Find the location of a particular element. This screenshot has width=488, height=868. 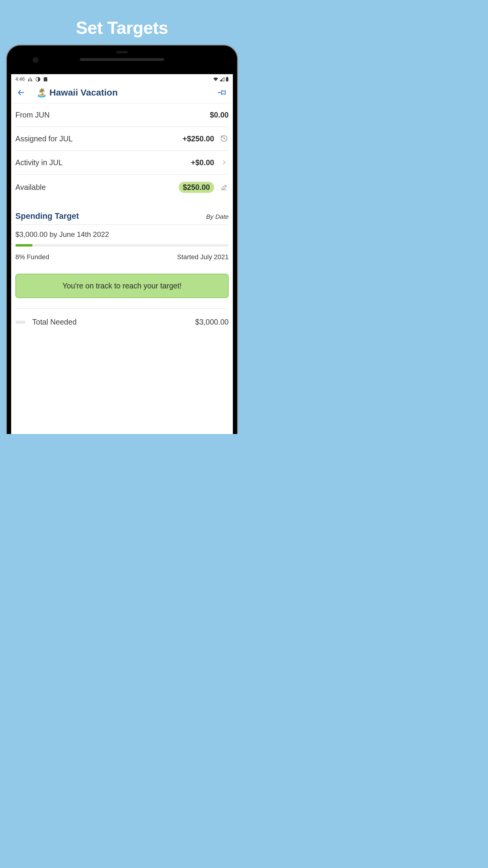

target-title: Spending Target is located at coordinates (47, 216).